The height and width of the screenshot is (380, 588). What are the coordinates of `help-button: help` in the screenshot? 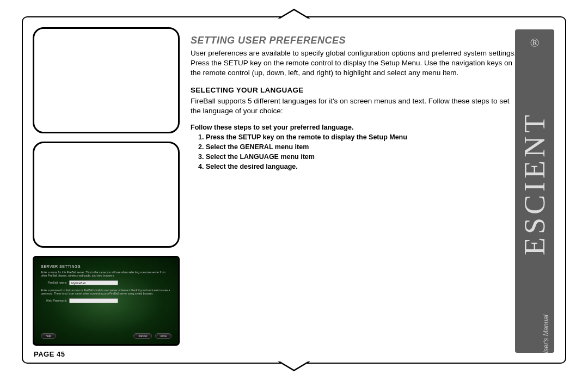 It's located at (48, 336).